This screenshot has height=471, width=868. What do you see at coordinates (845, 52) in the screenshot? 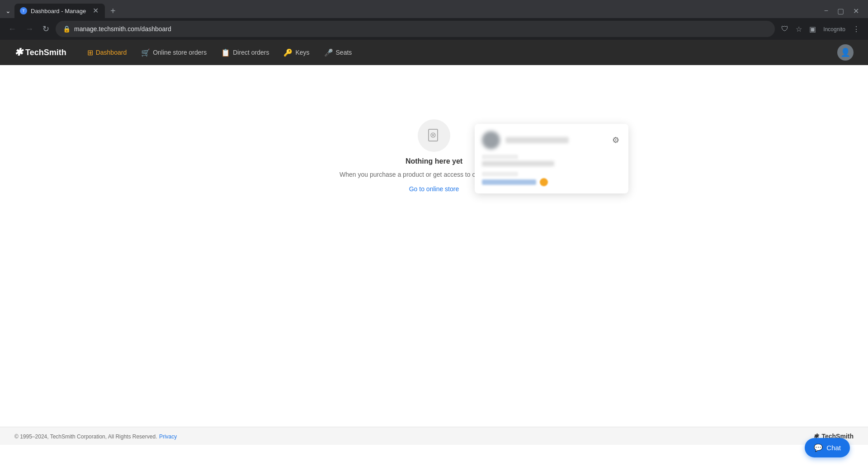
I see `user-avatar-button: 👤` at bounding box center [845, 52].